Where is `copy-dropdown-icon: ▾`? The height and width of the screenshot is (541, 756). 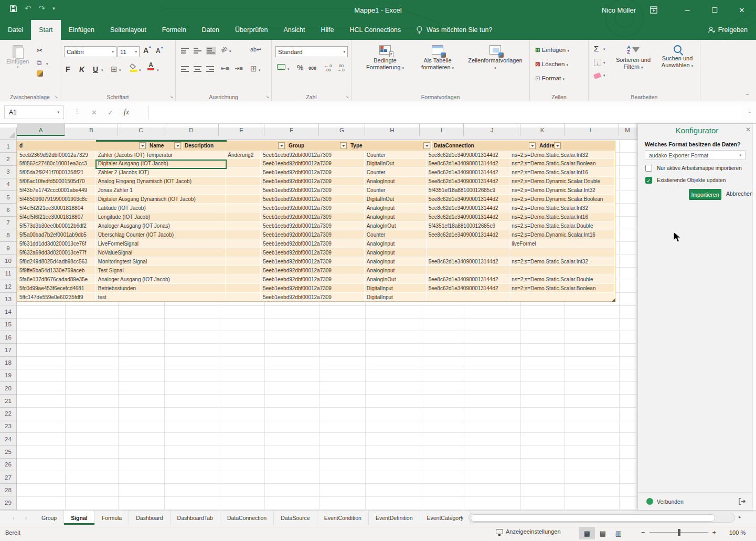 copy-dropdown-icon: ▾ is located at coordinates (47, 64).